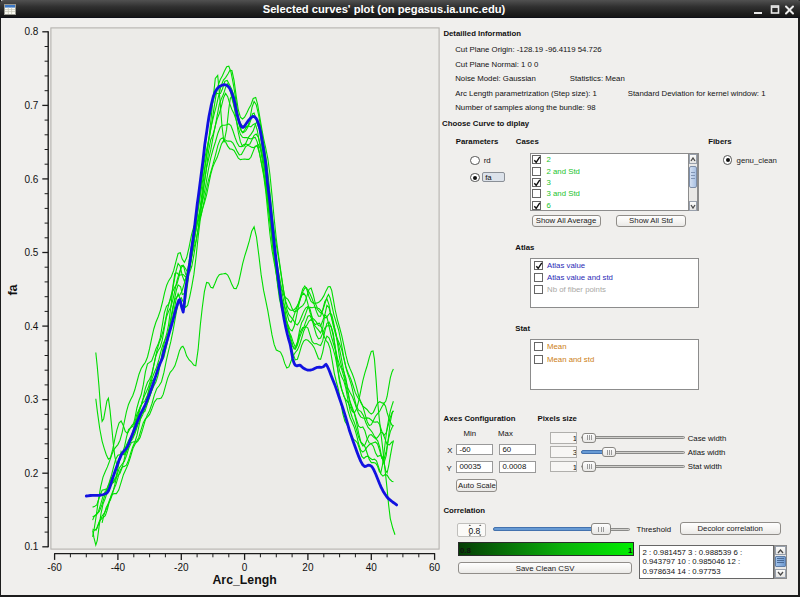  What do you see at coordinates (182, 568) in the screenshot?
I see `svg-text: -20` at bounding box center [182, 568].